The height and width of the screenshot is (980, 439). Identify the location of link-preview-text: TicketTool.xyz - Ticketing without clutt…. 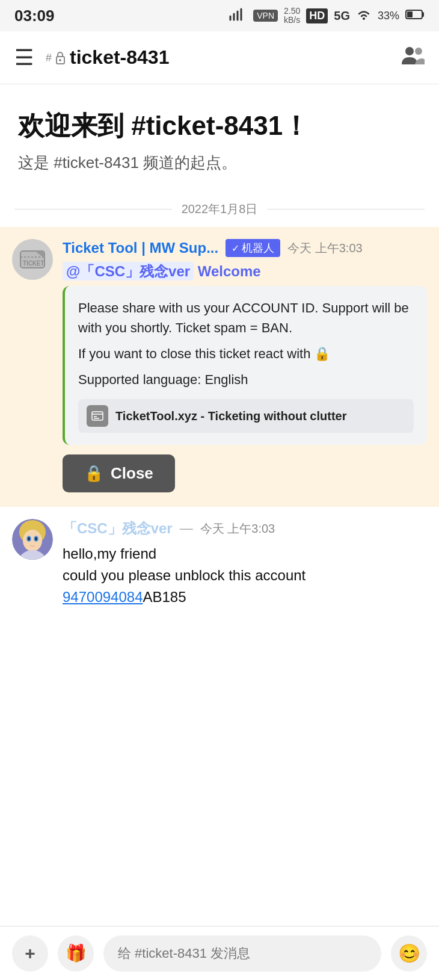
(231, 417).